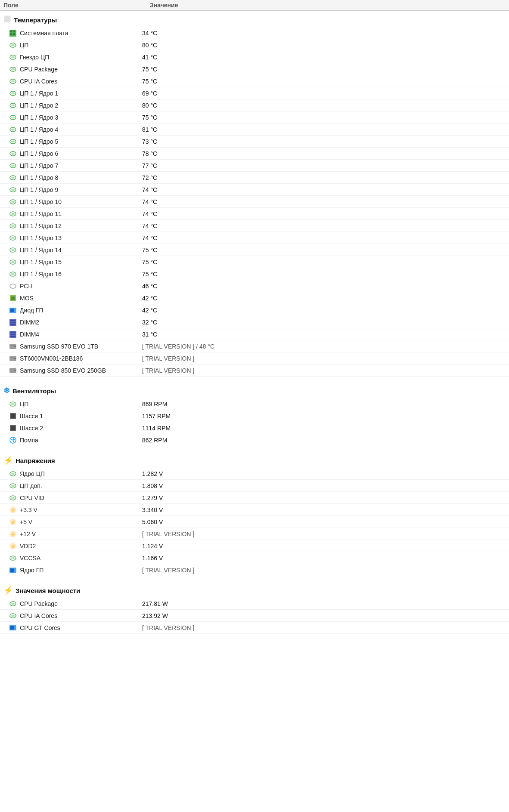 The image size is (509, 812). Describe the element at coordinates (29, 322) in the screenshot. I see `row-label: DIMM2` at that location.